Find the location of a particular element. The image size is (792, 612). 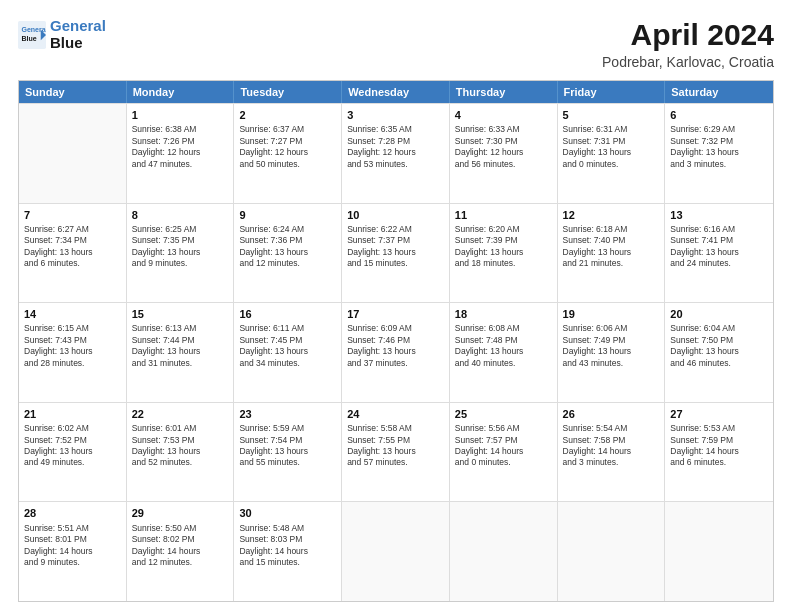

logo: General Blue General Blue is located at coordinates (62, 34).